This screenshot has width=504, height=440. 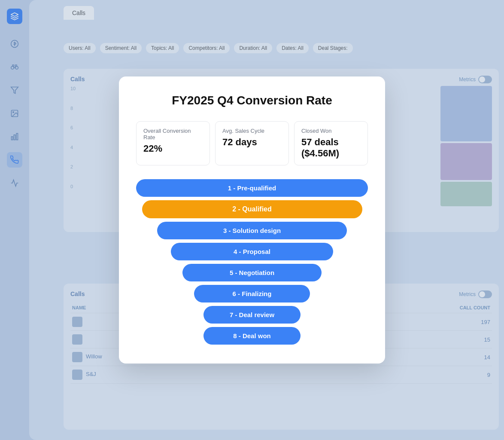 What do you see at coordinates (331, 131) in the screenshot?
I see `metric-label-closed-won: Closed Won` at bounding box center [331, 131].